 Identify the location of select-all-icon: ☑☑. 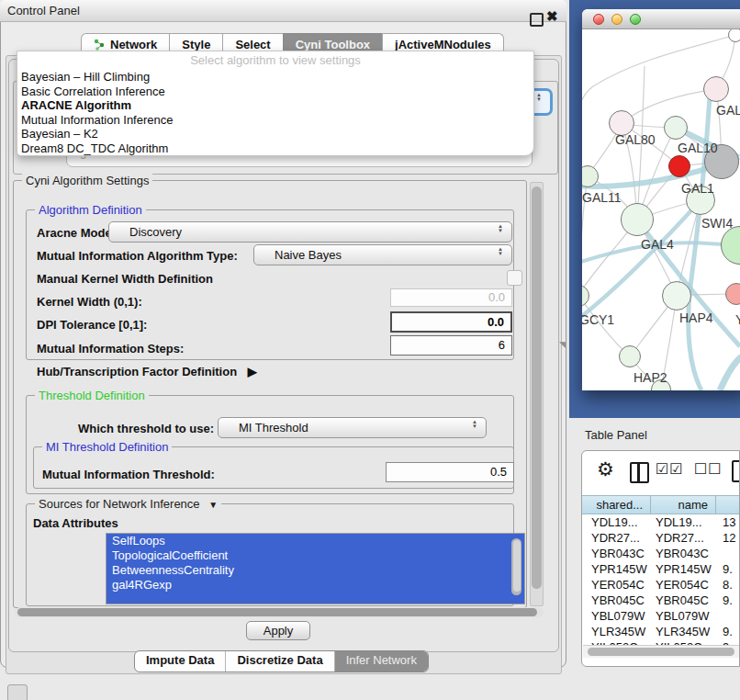
(670, 469).